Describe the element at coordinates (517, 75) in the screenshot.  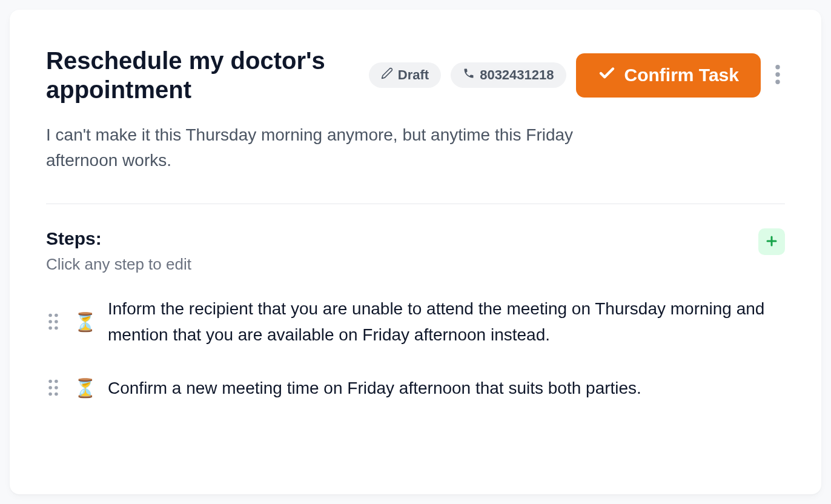
I see `phone-badge-label: 8032431218` at that location.